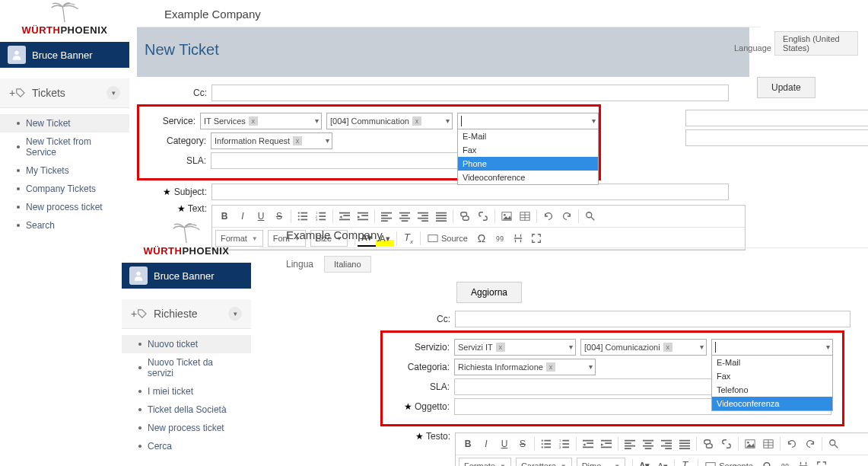 The image size is (868, 466). I want to click on align-left-button, so click(630, 444).